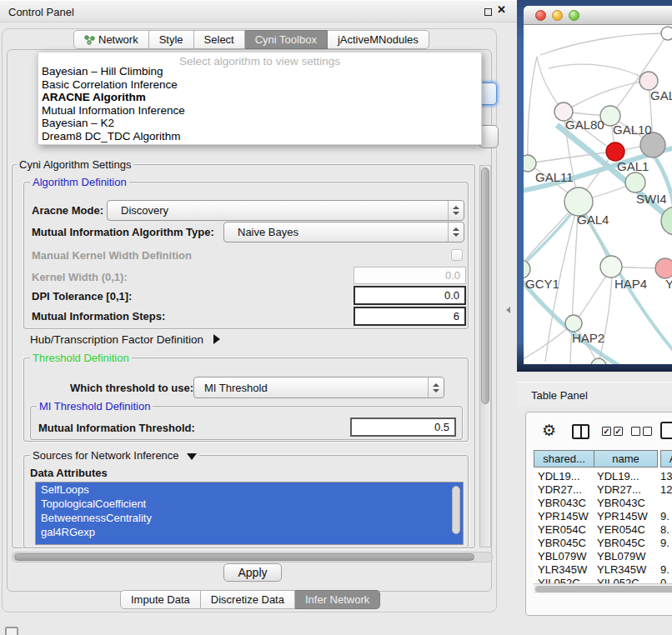 Image resolution: width=672 pixels, height=635 pixels. Describe the element at coordinates (502, 10) in the screenshot. I see `close-icon: ✕` at that location.